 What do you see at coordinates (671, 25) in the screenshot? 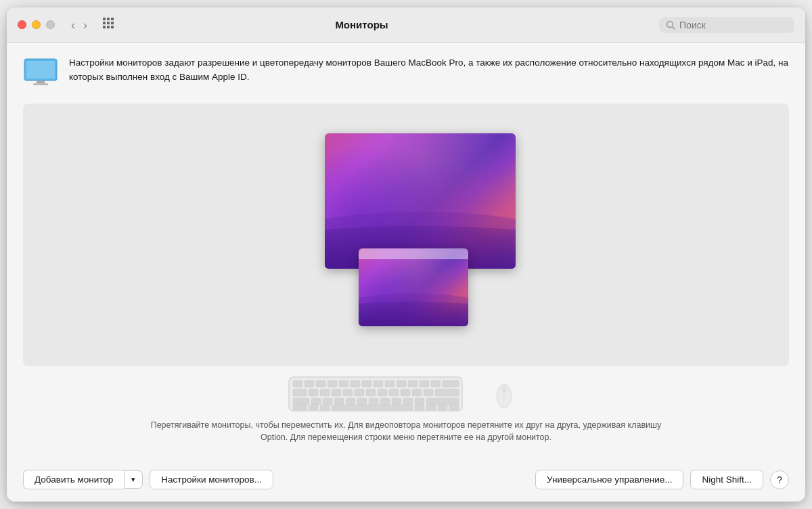
I see `search-icon` at bounding box center [671, 25].